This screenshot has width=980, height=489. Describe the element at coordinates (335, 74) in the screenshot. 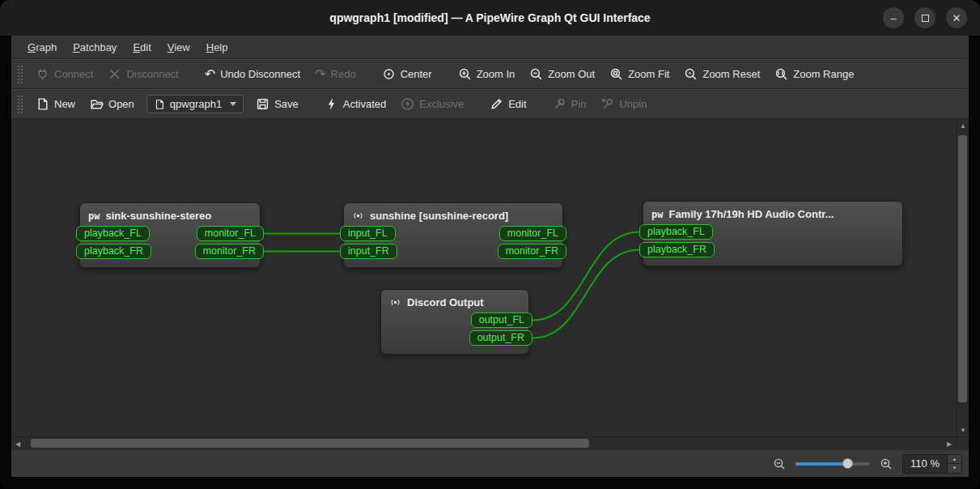

I see `redo-button: ↷ Redo` at that location.